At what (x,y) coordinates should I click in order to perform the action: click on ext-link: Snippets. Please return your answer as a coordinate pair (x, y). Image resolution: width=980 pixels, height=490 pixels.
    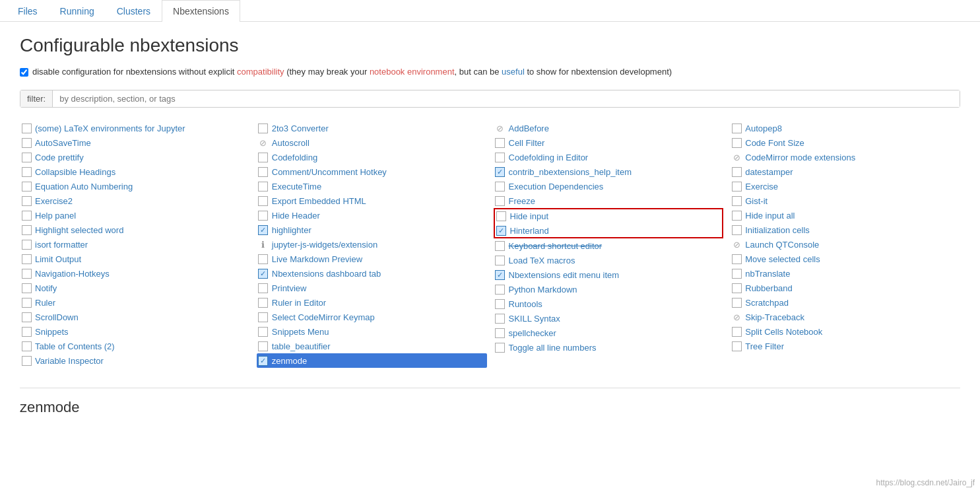
    Looking at the image, I should click on (51, 332).